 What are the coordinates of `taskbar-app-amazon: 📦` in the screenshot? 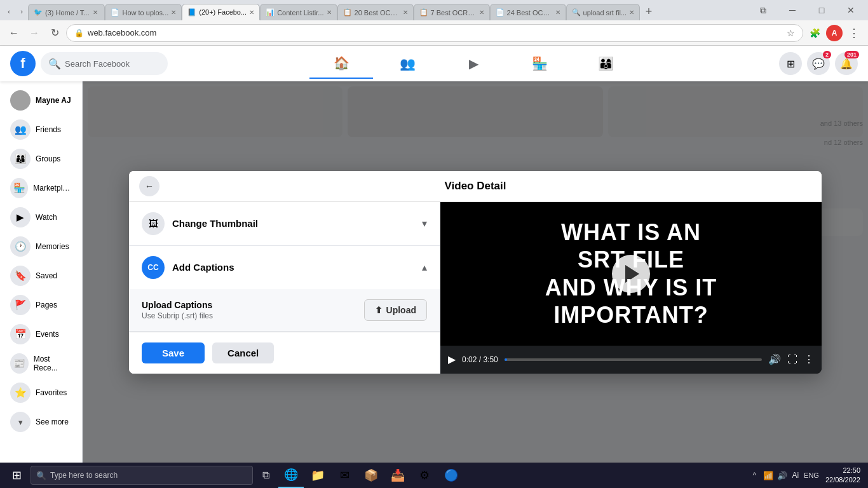 It's located at (371, 475).